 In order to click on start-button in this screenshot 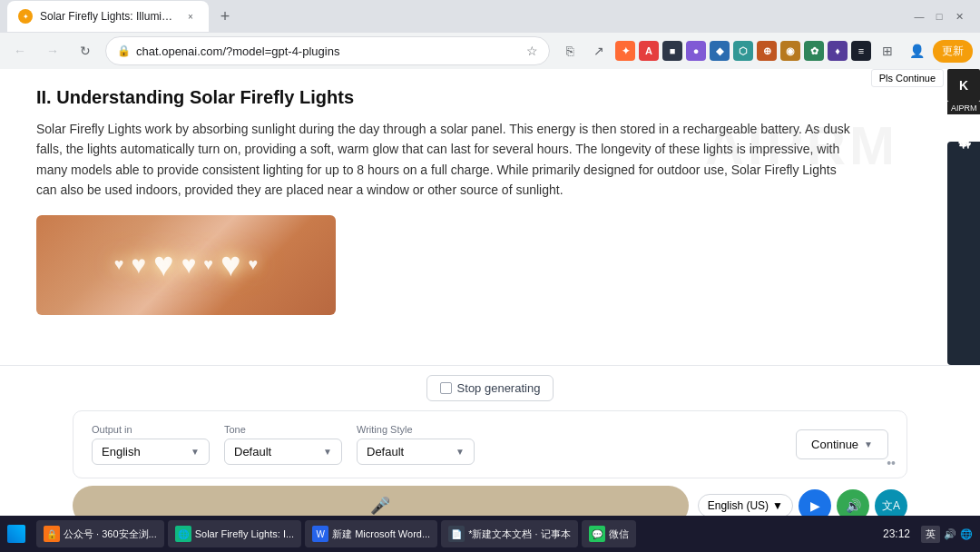, I will do `click(16, 534)`.